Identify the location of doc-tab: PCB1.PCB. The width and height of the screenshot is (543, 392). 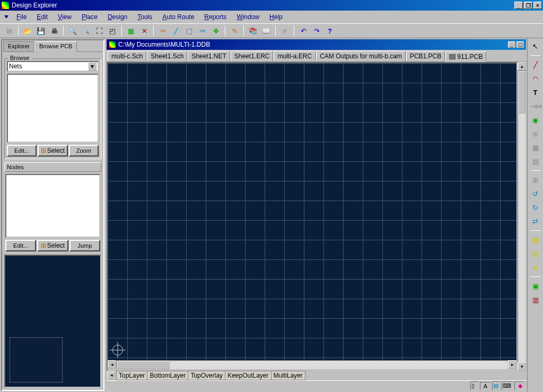
(425, 56).